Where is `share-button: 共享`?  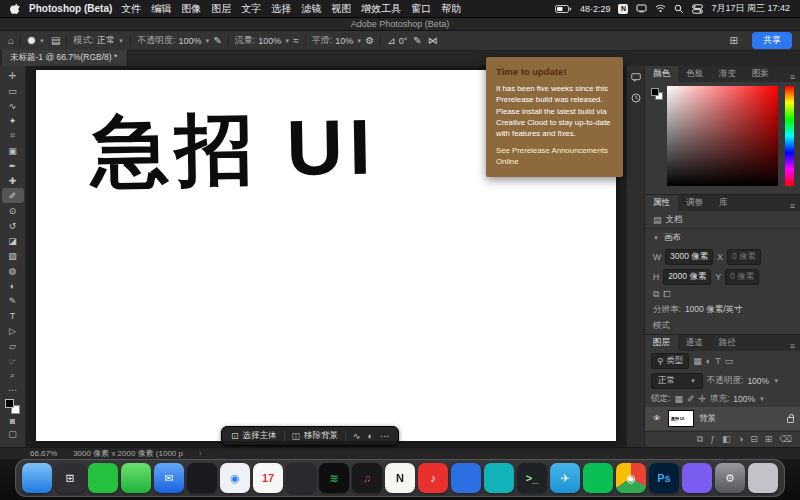
share-button: 共享 is located at coordinates (772, 40).